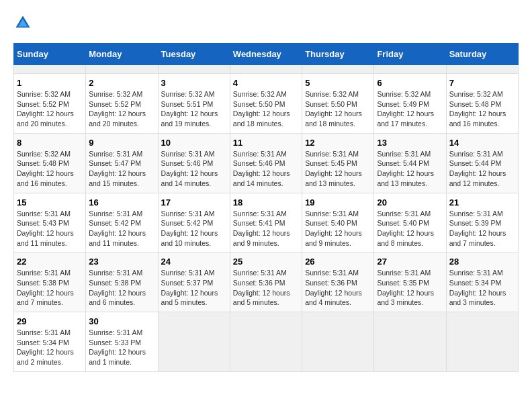 The width and height of the screenshot is (532, 411). Describe the element at coordinates (339, 163) in the screenshot. I see `calendar-day-cell: 12 Sunrise: 5:31 AM Sunset: 5:45 PM Dayl…` at that location.